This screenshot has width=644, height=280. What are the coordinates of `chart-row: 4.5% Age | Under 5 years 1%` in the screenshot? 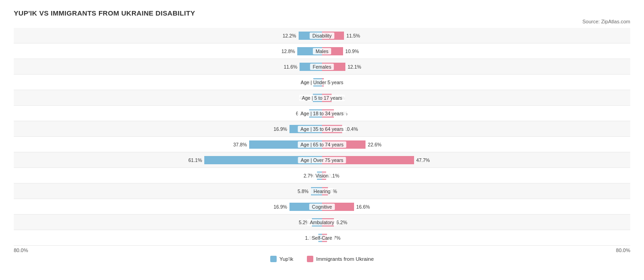 It's located at (322, 82).